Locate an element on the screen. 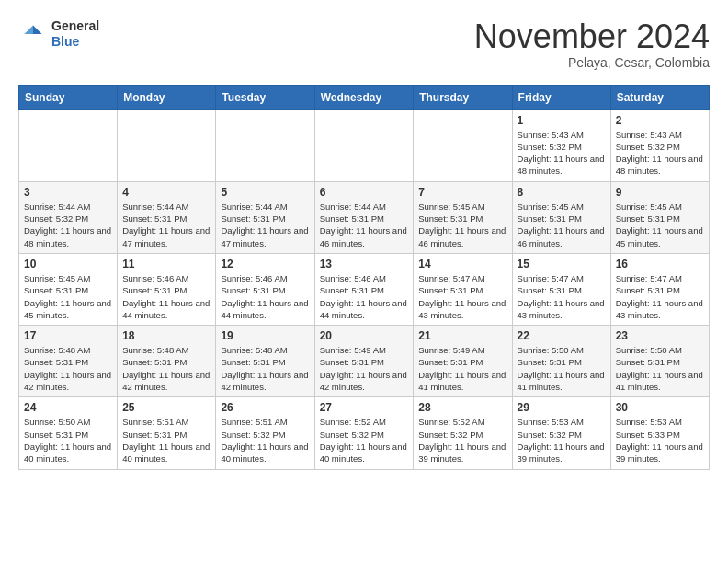 The height and width of the screenshot is (563, 728). day-number: 12 is located at coordinates (265, 264).